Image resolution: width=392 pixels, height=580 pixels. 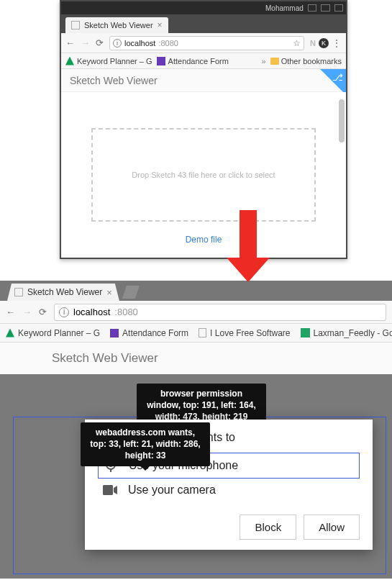 I want to click on scrollbar-thumb, so click(x=342, y=121).